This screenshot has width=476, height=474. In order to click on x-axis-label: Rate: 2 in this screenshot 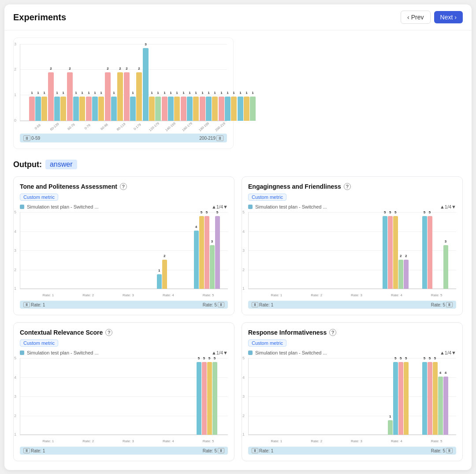, I will do `click(88, 295)`.